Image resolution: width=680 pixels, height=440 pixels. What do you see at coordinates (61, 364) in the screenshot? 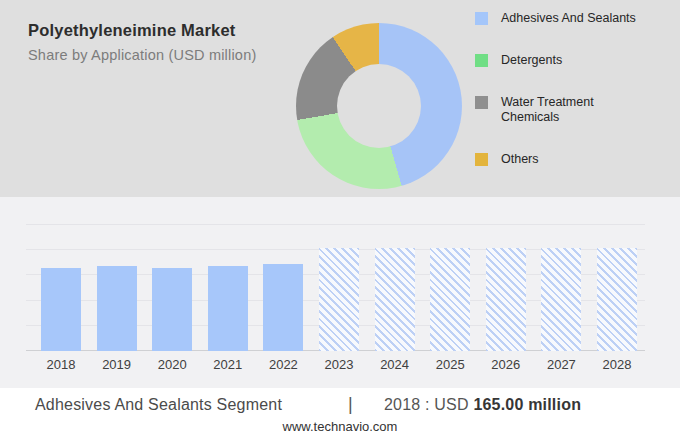
I see `x-tick-label: 2018` at bounding box center [61, 364].